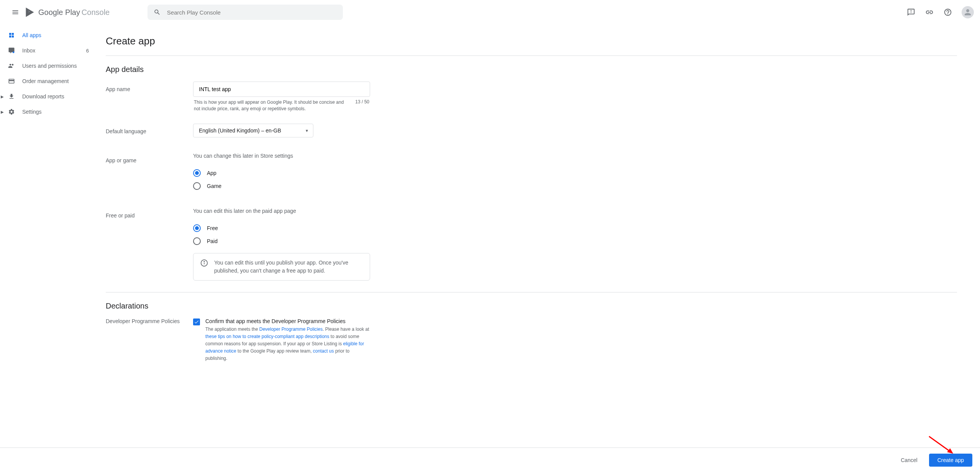 This screenshot has width=980, height=472. What do you see at coordinates (11, 51) in the screenshot?
I see `inbox-icon` at bounding box center [11, 51].